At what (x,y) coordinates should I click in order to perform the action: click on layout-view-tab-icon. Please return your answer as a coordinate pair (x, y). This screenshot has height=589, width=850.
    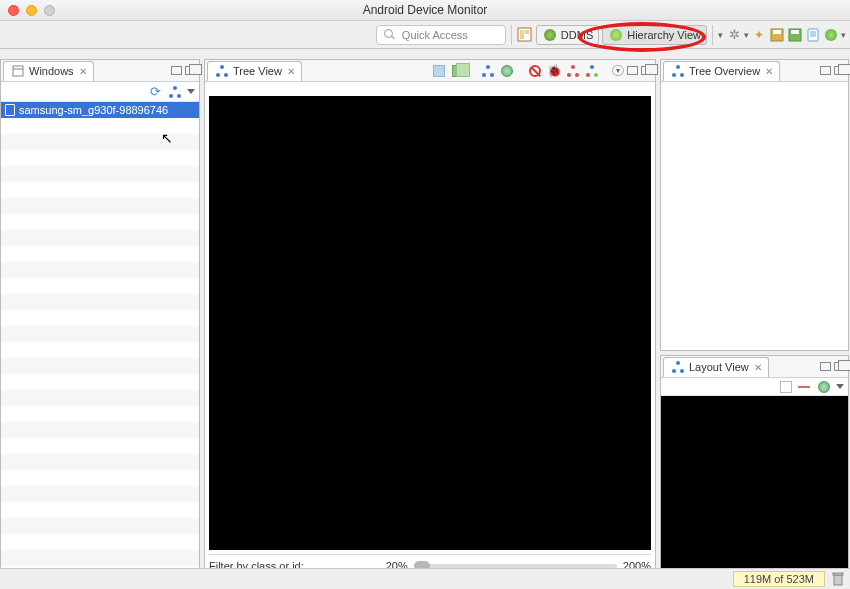
    Looking at the image, I should click on (678, 367).